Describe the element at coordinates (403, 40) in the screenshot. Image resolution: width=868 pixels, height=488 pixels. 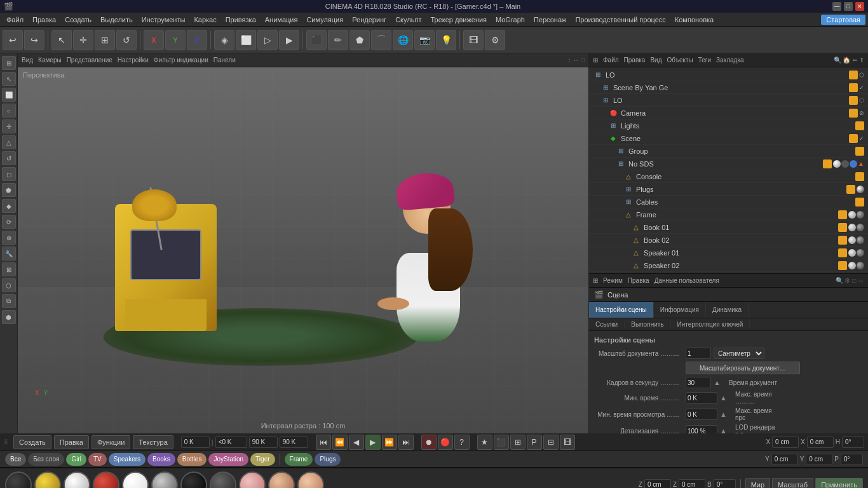
I see `tool-scene: 🌐` at that location.